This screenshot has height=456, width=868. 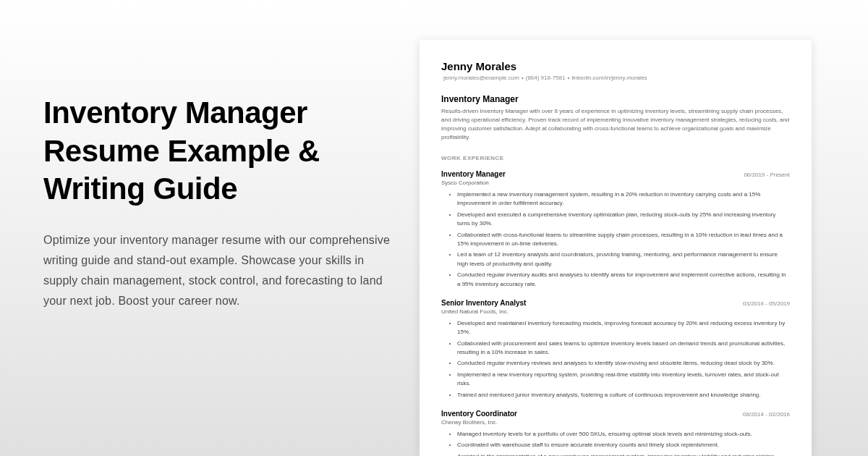 What do you see at coordinates (479, 414) in the screenshot?
I see `job-title: Inventory Coordinator` at bounding box center [479, 414].